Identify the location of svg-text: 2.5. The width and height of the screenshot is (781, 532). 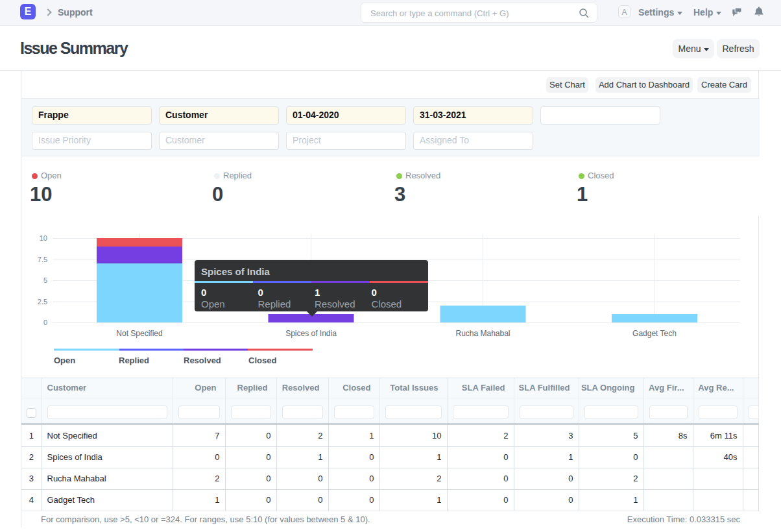
(43, 302).